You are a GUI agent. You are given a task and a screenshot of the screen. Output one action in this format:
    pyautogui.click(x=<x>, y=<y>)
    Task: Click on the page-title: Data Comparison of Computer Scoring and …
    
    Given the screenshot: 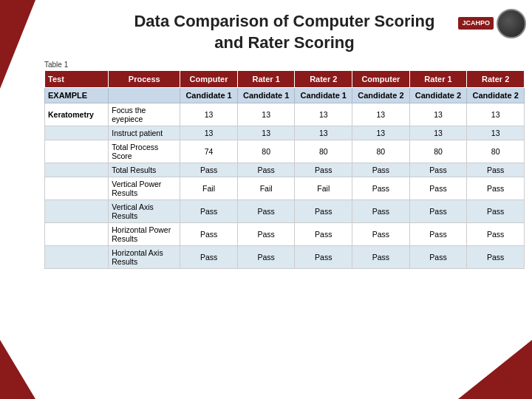 What is the action you would take?
    pyautogui.click(x=284, y=33)
    